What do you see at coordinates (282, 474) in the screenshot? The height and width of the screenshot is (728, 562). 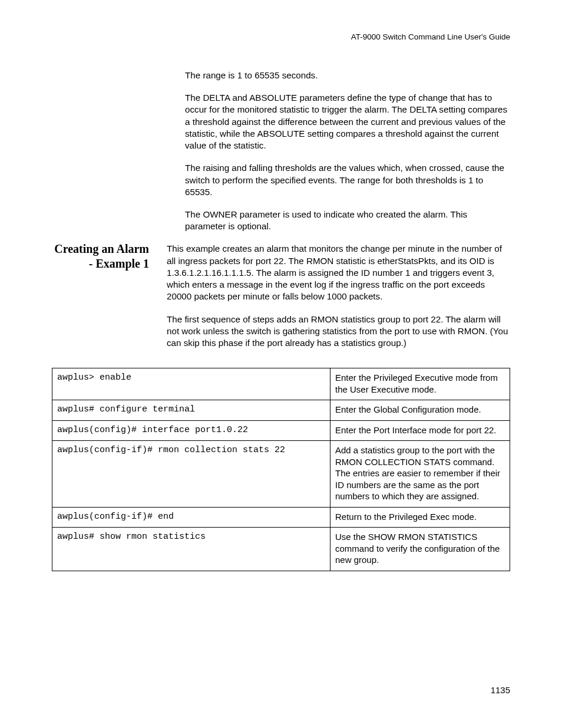 I see `table-row: awplus(config-if)# rmon collection stats…` at bounding box center [282, 474].